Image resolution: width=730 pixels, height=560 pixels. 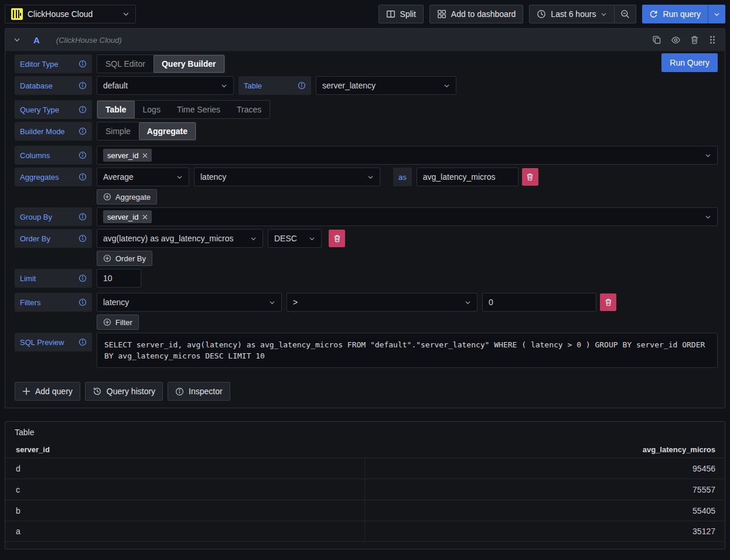 What do you see at coordinates (118, 131) in the screenshot?
I see `builder-mode-option-simple: Simple` at bounding box center [118, 131].